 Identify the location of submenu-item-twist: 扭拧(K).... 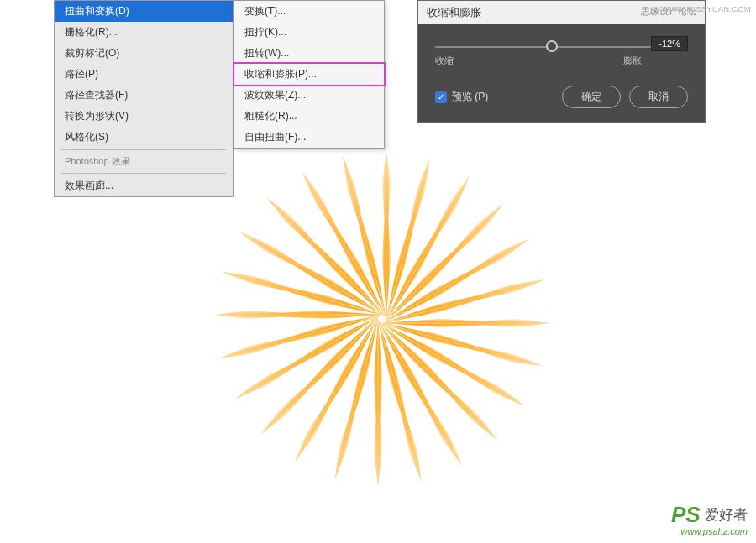
(309, 32).